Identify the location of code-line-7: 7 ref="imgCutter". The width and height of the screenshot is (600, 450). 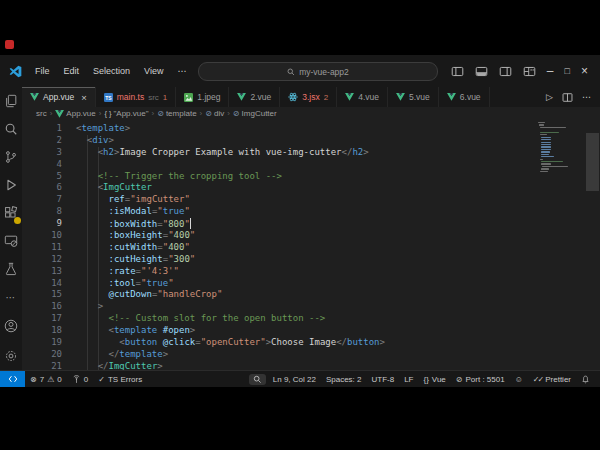
(311, 200).